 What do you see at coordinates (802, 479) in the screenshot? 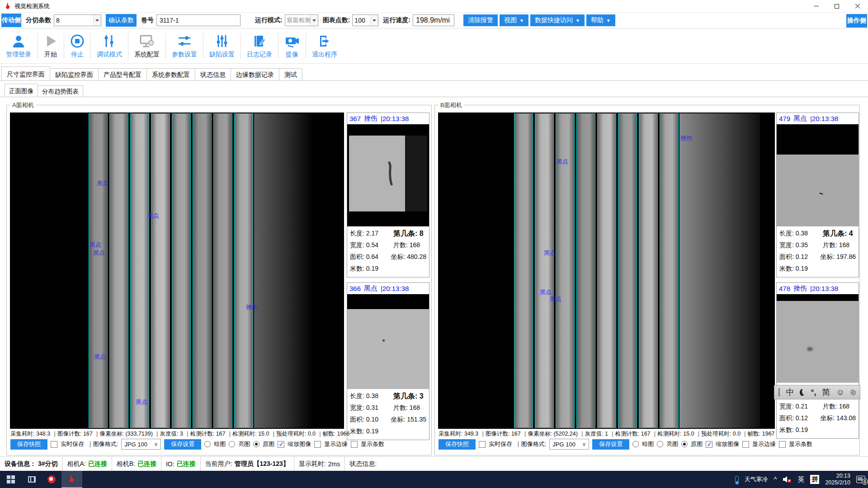
I see `system-tray: 天气寒冷 ^ 英 拼 20:13 2025/2/10 6` at bounding box center [802, 479].